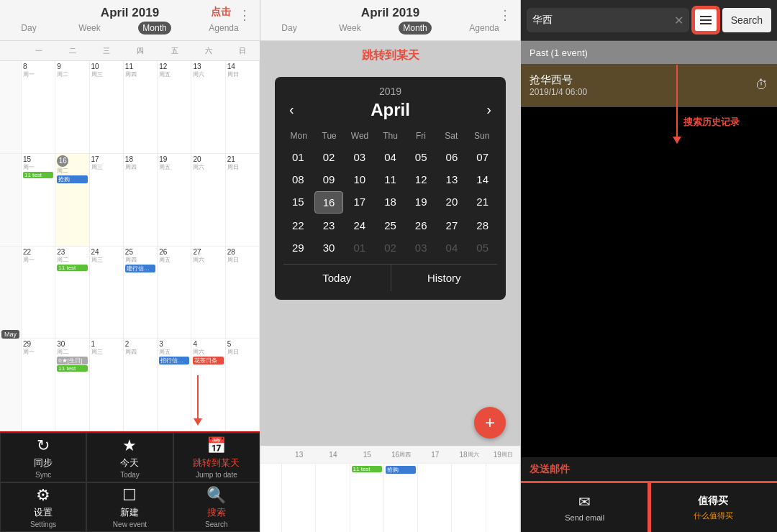  Describe the element at coordinates (390, 203) in the screenshot. I see `dp-18: 18` at that location.